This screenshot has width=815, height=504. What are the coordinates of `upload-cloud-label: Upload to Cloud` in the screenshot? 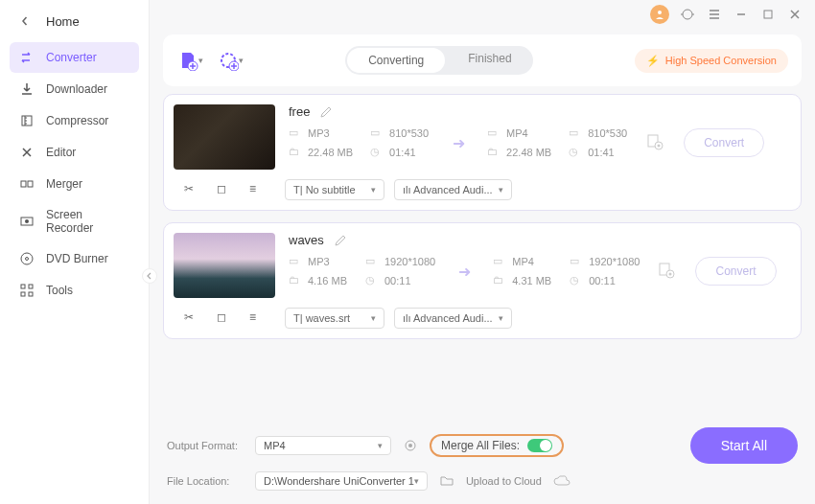 It's located at (504, 481).